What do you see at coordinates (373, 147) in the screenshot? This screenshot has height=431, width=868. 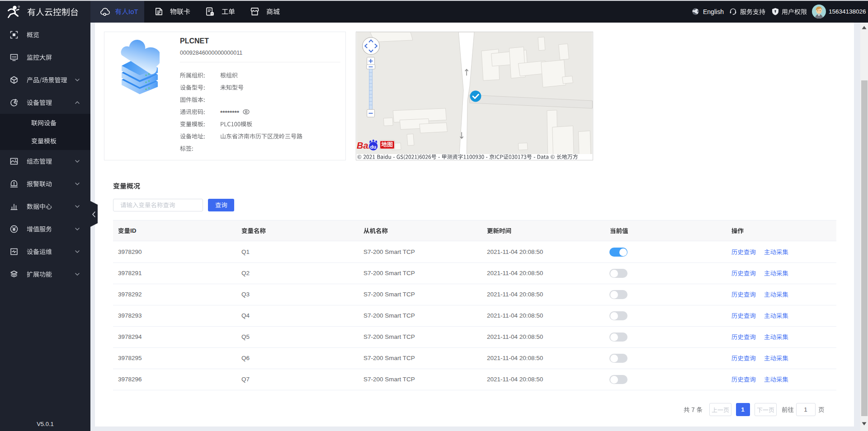 I see `svg-text: du` at bounding box center [373, 147].